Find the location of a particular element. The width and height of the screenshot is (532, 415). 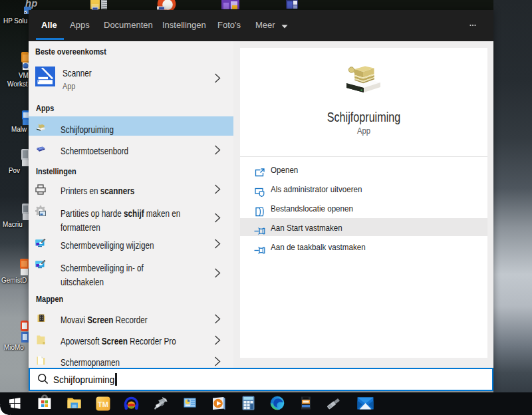

svg-text: TM is located at coordinates (103, 404).